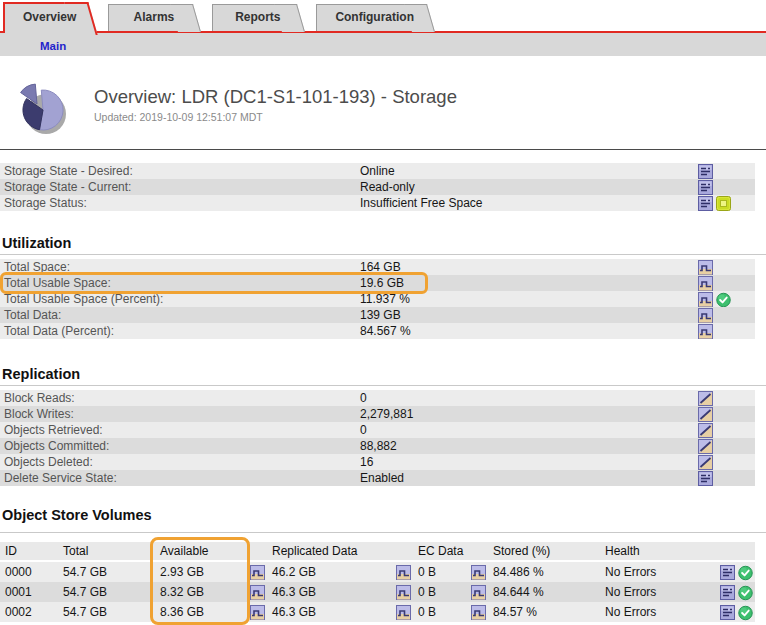 The height and width of the screenshot is (625, 766). I want to click on tab-alarms: Alarms, so click(147, 18).